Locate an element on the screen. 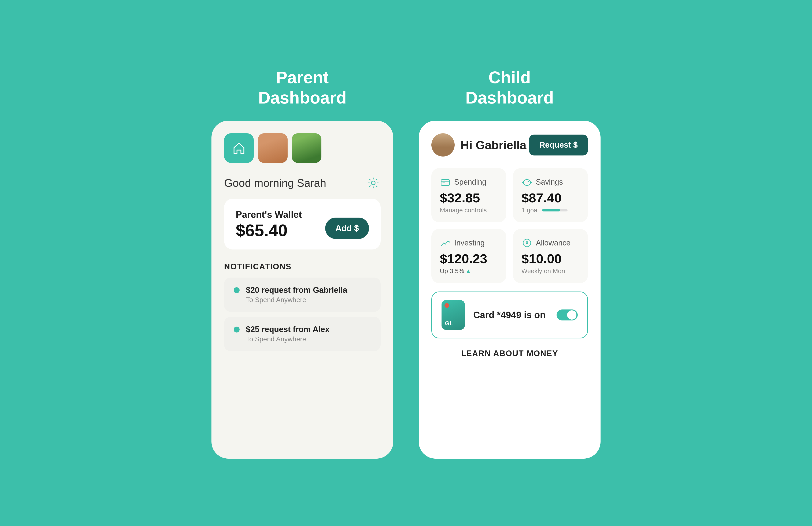 The height and width of the screenshot is (526, 812). allowance-label: Allowance is located at coordinates (553, 243).